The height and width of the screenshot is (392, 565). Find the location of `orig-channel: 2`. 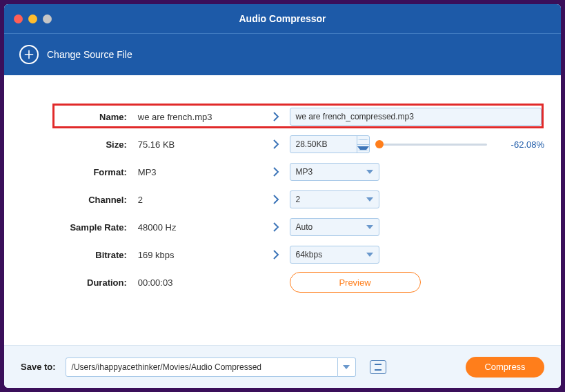

orig-channel: 2 is located at coordinates (200, 200).